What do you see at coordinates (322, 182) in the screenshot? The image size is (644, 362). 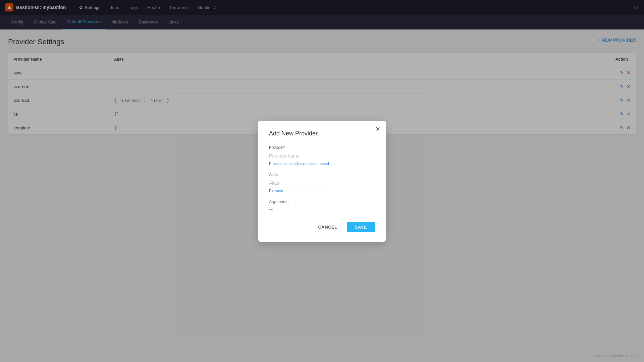 I see `alias-field-group: Alias Ex: west` at bounding box center [322, 182].